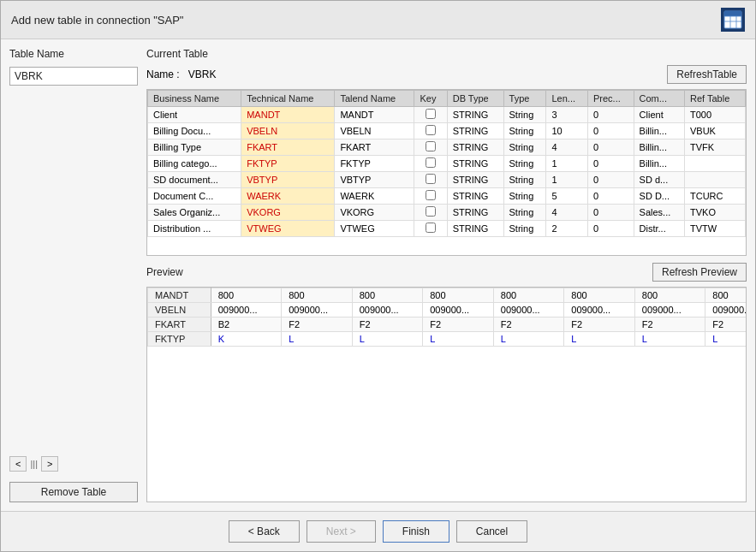 This screenshot has width=756, height=552. I want to click on col-business-name: Business Name, so click(195, 99).